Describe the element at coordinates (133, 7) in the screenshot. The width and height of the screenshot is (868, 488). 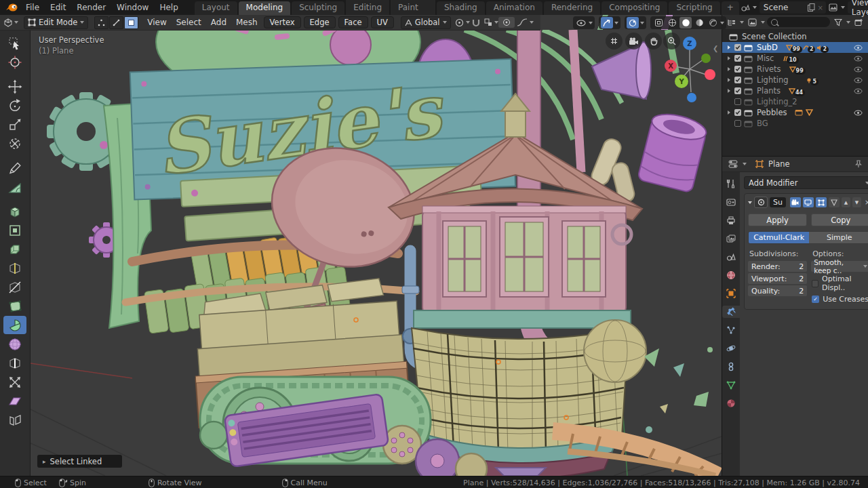
I see `menu-window: Window` at that location.